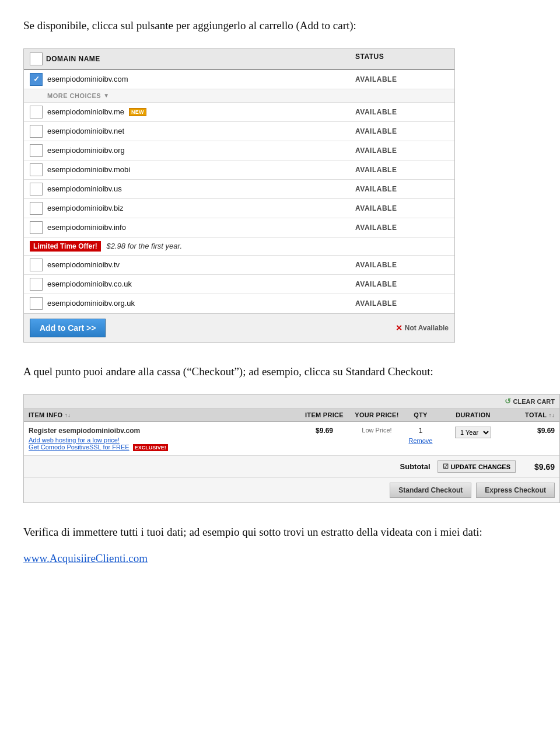 The width and height of the screenshot is (560, 754). Describe the element at coordinates (86, 112) in the screenshot. I see `domain-name: esempiodominioibv.me` at that location.